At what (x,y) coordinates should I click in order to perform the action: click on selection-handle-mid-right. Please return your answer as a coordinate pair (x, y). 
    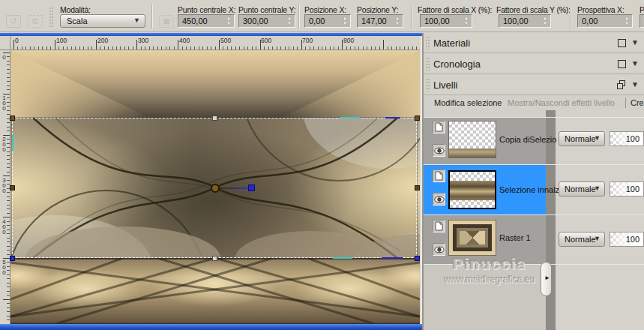
    Looking at the image, I should click on (417, 188).